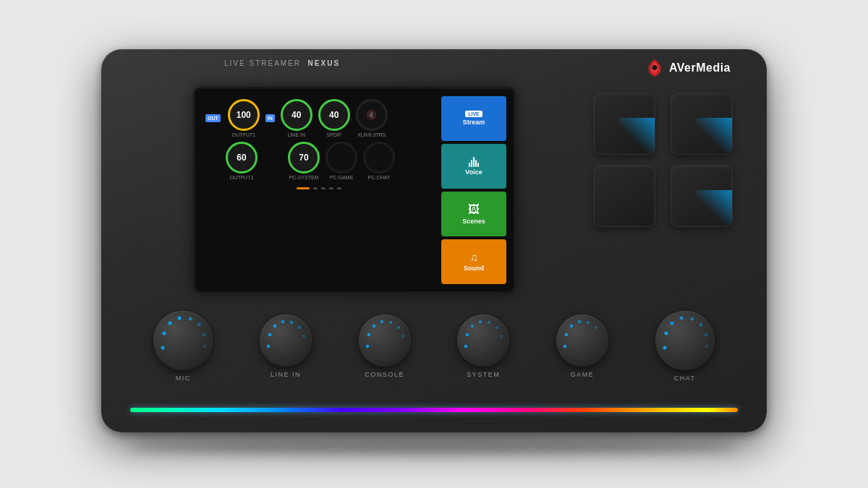 Image resolution: width=868 pixels, height=488 pixels. What do you see at coordinates (434, 346) in the screenshot?
I see `knobs-bottom-row: MIC` at bounding box center [434, 346].